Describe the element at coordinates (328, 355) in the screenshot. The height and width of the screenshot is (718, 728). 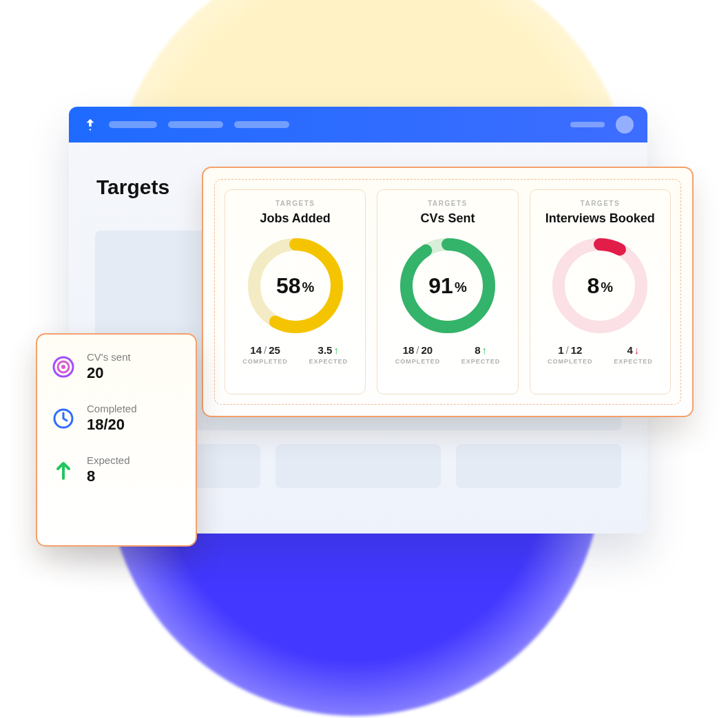
I see `stat-expected: 3.5↑ EXPECTED` at that location.